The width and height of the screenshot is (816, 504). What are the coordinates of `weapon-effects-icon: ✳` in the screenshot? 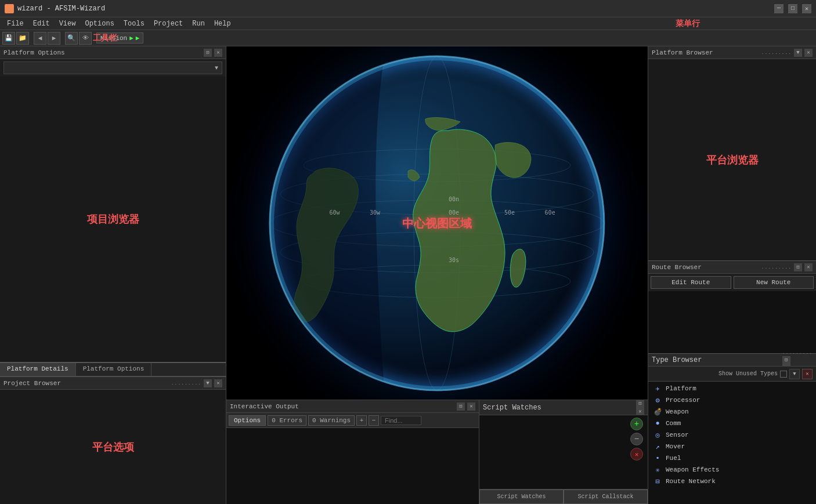 It's located at (658, 470).